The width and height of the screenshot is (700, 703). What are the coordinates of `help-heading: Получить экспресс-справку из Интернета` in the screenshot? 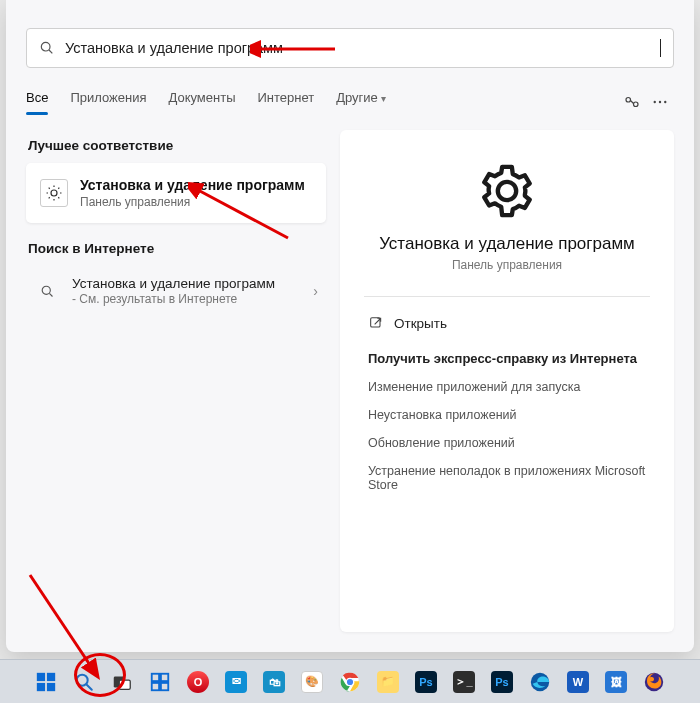 It's located at (507, 358).